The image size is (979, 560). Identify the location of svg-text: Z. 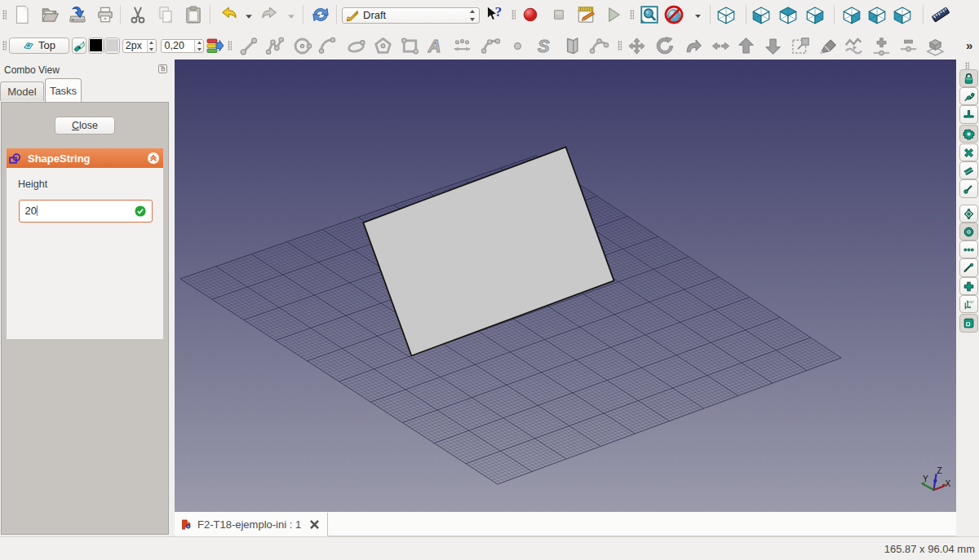
(940, 471).